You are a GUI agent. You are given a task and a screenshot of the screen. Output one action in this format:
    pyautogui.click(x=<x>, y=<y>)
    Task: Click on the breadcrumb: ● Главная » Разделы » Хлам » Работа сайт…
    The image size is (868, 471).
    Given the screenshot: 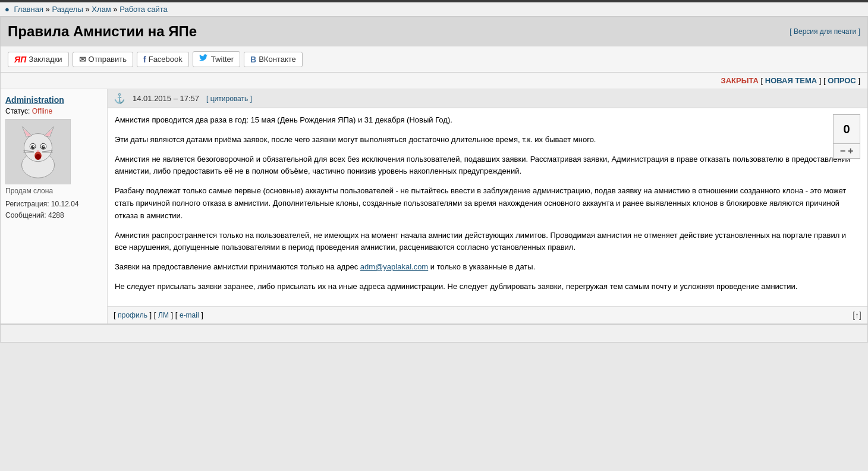 What is the action you would take?
    pyautogui.click(x=434, y=10)
    